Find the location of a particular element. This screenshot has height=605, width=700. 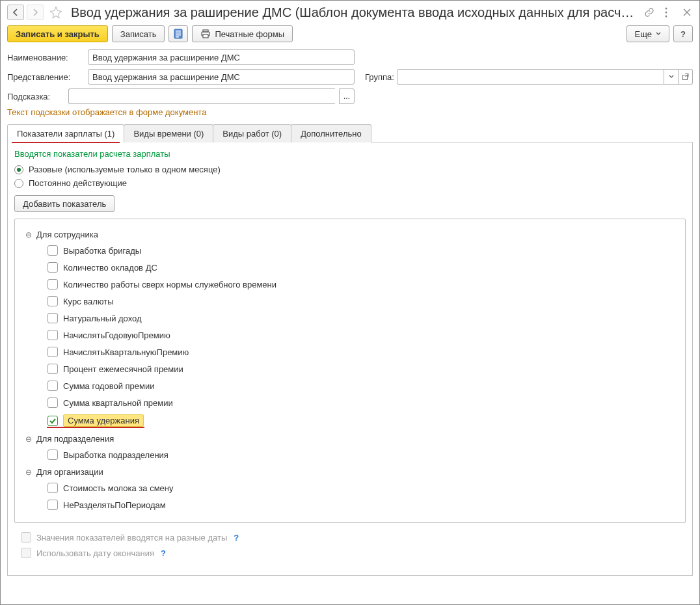

checkbox-checked is located at coordinates (53, 421).